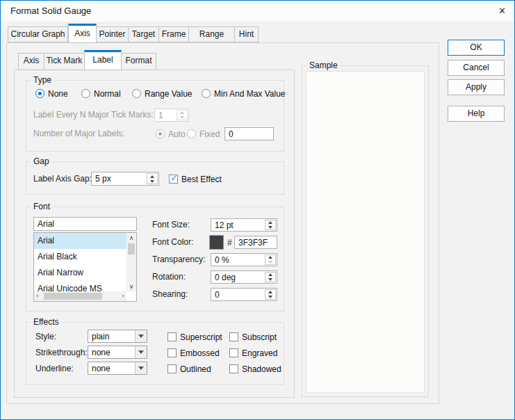  I want to click on list-item: Arial Unicode MS, so click(81, 286).